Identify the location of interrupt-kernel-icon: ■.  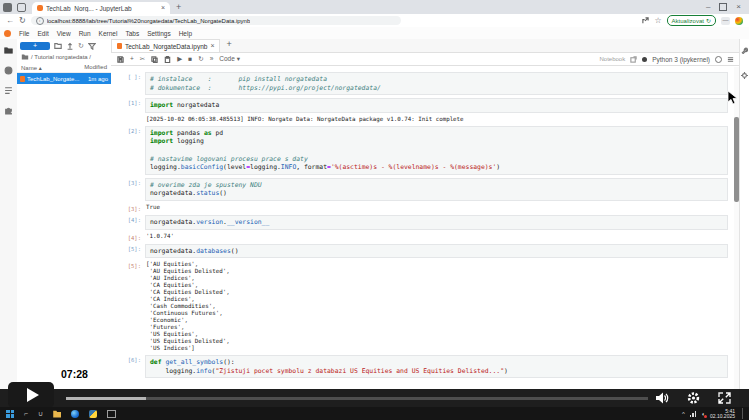
(190, 59).